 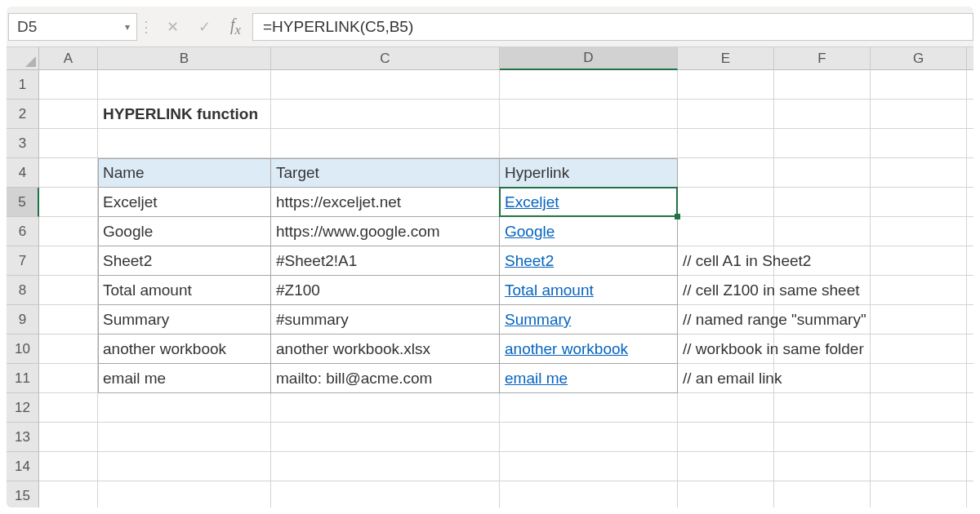 What do you see at coordinates (127, 27) in the screenshot?
I see `dropdown-icon: ▾` at bounding box center [127, 27].